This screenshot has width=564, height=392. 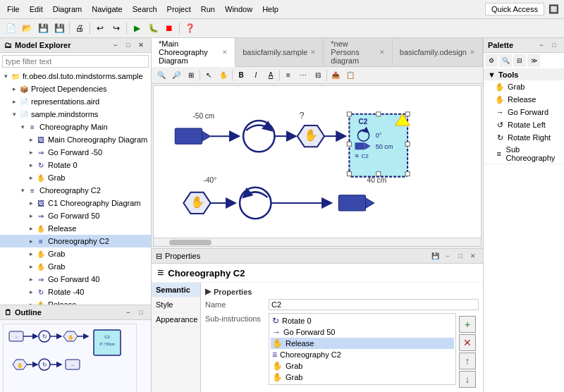 I want to click on menu-file: File, so click(x=13, y=9).